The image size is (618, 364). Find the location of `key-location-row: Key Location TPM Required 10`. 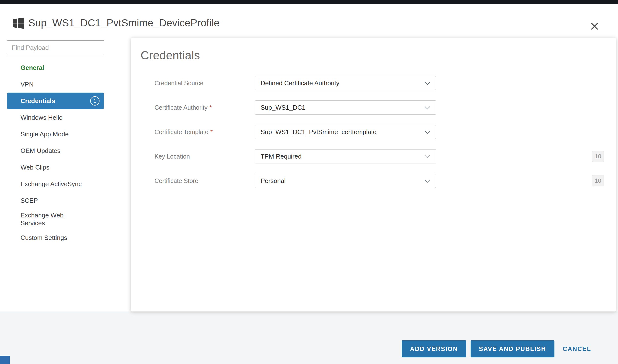

key-location-row: Key Location TPM Required 10 is located at coordinates (385, 156).